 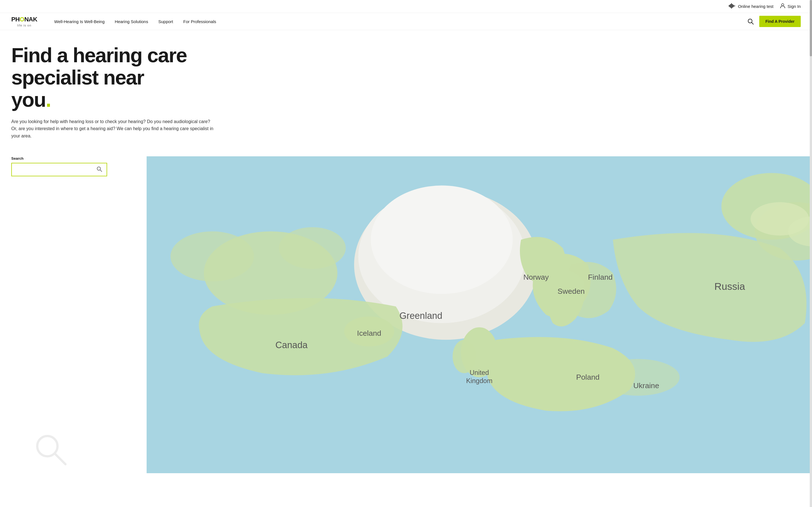 What do you see at coordinates (811, 237) in the screenshot?
I see `scrollbar` at bounding box center [811, 237].